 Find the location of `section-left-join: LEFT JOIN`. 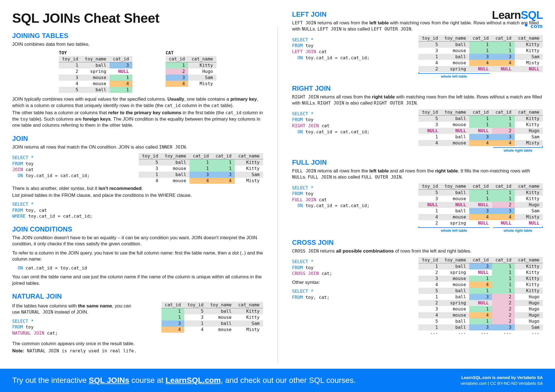

section-left-join: LEFT JOIN is located at coordinates (418, 14).